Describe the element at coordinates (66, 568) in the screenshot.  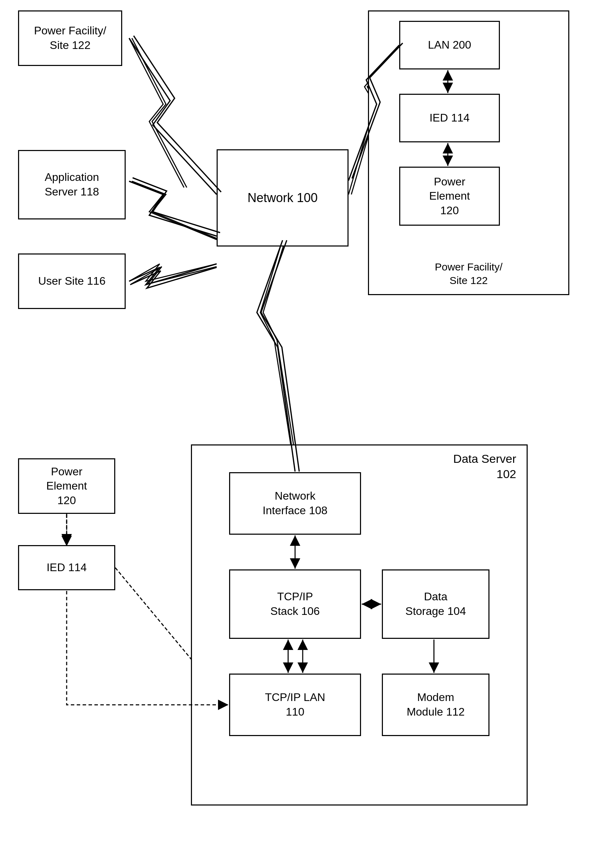
I see `ied114-bottom-label: IED 114` at that location.